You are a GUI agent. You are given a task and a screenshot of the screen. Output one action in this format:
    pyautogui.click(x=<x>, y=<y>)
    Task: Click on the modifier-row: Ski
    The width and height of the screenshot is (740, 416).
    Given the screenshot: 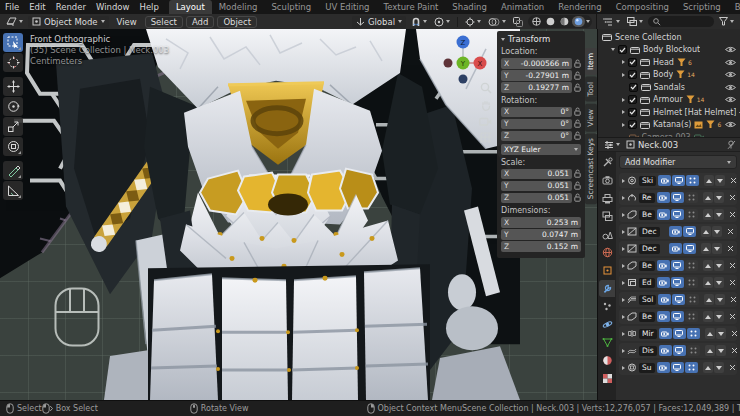 What is the action you would take?
    pyautogui.click(x=678, y=180)
    